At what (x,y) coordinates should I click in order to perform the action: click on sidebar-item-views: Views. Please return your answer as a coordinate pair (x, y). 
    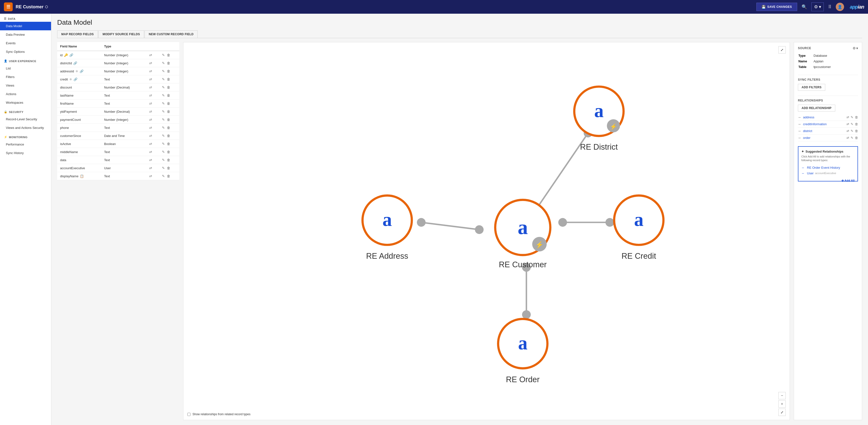
    Looking at the image, I should click on (26, 86).